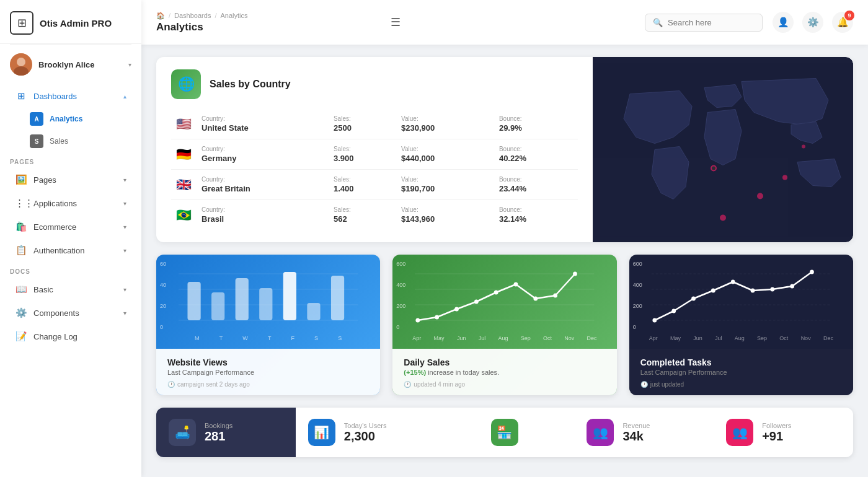 Image resolution: width=868 pixels, height=477 pixels. Describe the element at coordinates (71, 141) in the screenshot. I see `sidebar-item-sales: S Sales` at that location.